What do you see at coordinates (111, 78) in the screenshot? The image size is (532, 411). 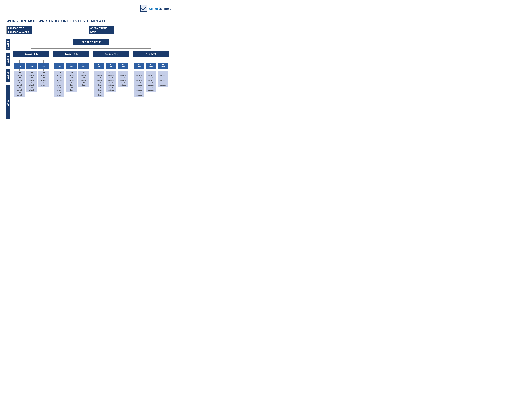 I see `a3-tasks: 3.1Task 3.1.1Subtask3.1.2Subtask3.1.3Sub…` at bounding box center [111, 78].